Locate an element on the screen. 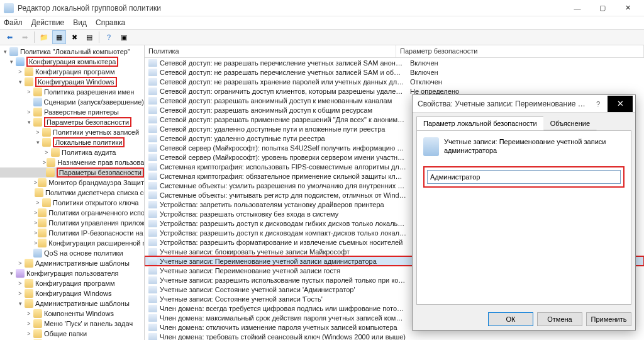 The image size is (644, 340). tree-item: ▾Конфигурация компьютера is located at coordinates (72, 62).